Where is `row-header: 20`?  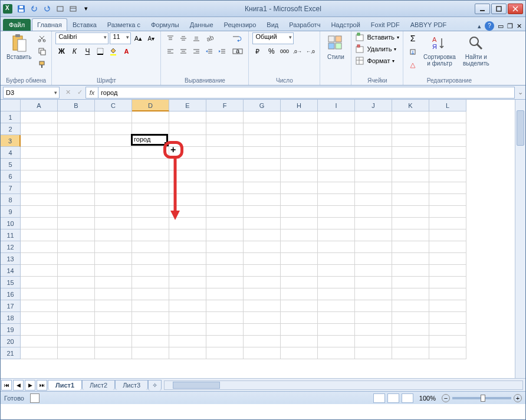
row-header: 20 is located at coordinates (11, 342).